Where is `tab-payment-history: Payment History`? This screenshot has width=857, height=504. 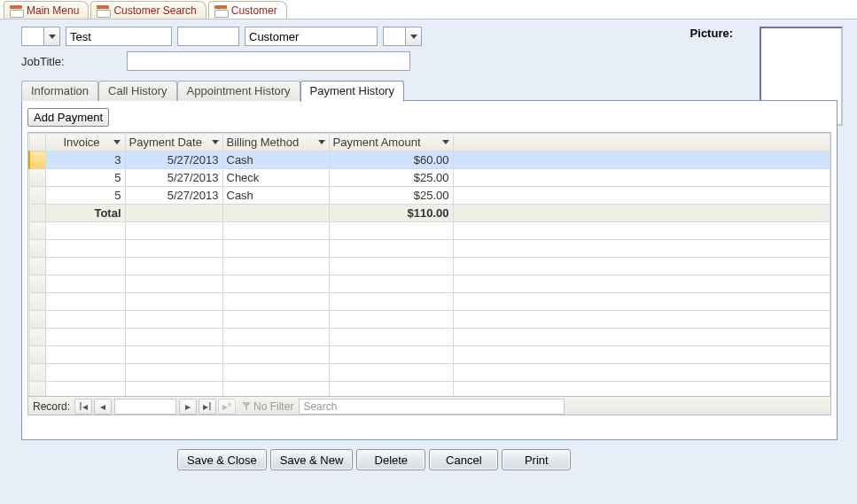 tab-payment-history: Payment History is located at coordinates (353, 91).